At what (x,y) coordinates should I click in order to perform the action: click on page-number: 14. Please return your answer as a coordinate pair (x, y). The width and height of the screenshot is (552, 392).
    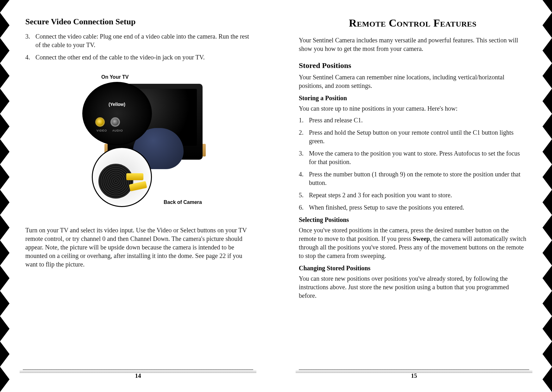
    Looking at the image, I should click on (138, 376).